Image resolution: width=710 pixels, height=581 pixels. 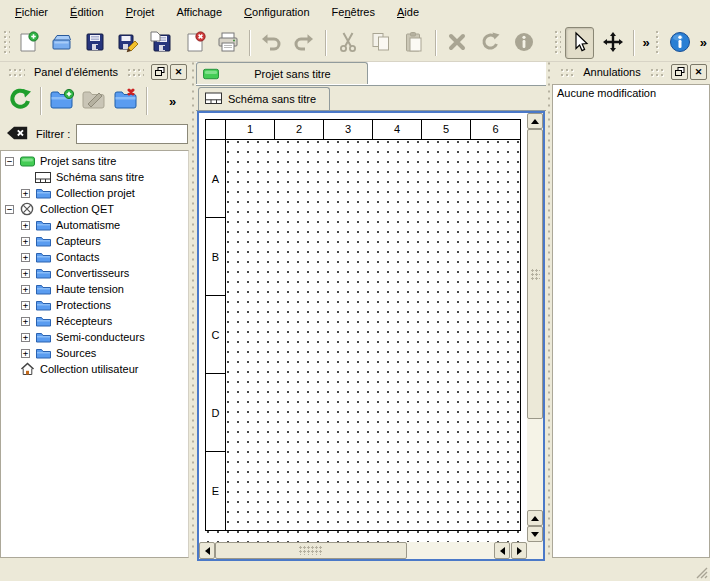 What do you see at coordinates (94, 225) in the screenshot?
I see `tree-item-automatisme: +Automatisme` at bounding box center [94, 225].